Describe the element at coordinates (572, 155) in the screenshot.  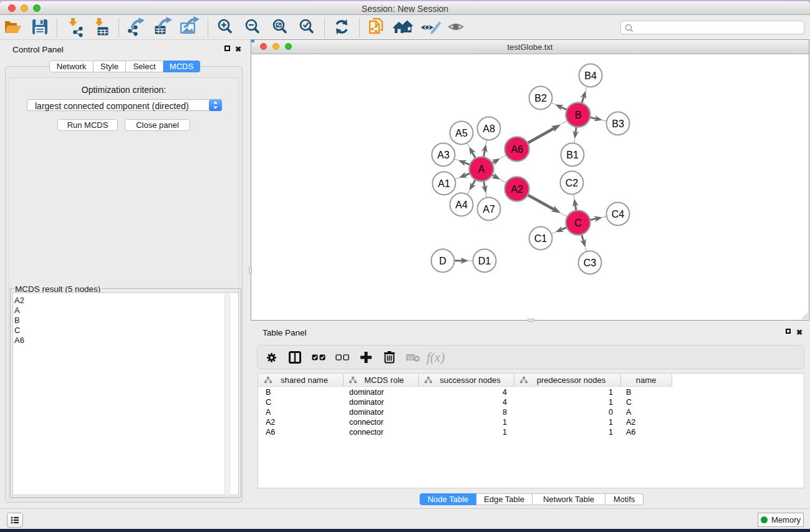
I see `svg-text: B1` at that location.